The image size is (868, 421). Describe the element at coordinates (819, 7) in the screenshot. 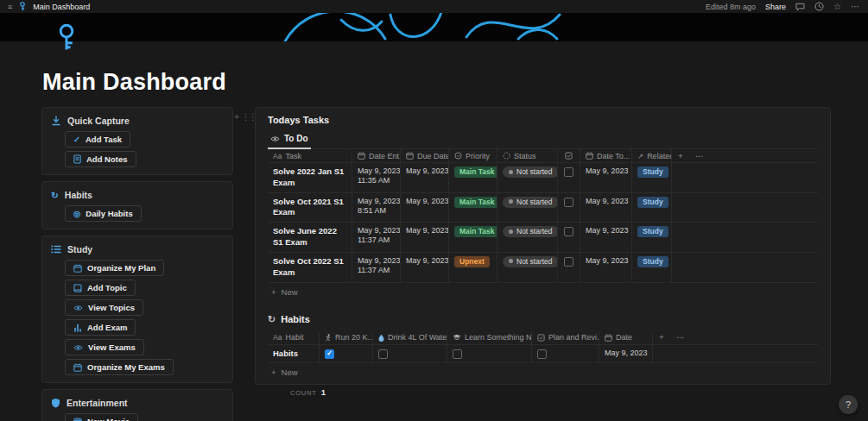

I see `updates-clock-icon` at that location.